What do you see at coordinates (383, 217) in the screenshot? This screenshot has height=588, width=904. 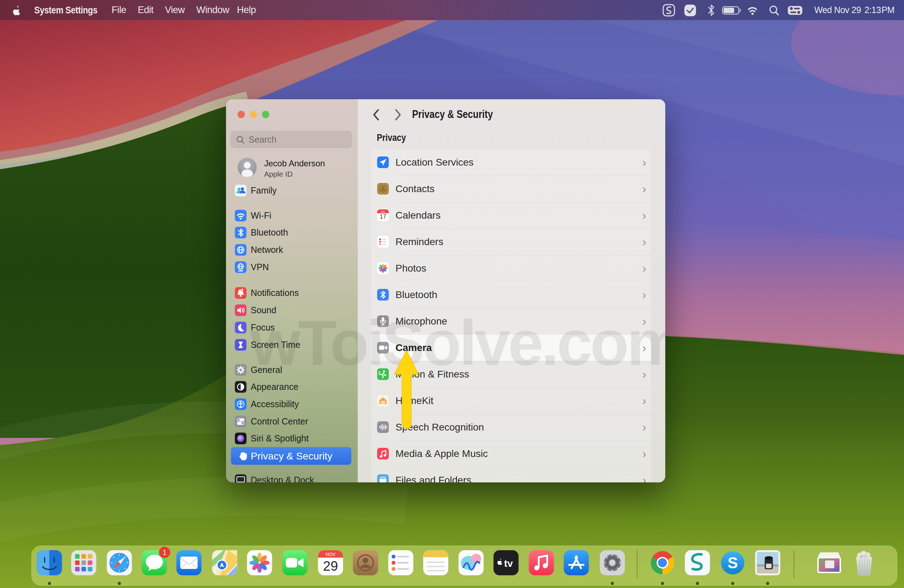 I see `svg-text: 17` at bounding box center [383, 217].